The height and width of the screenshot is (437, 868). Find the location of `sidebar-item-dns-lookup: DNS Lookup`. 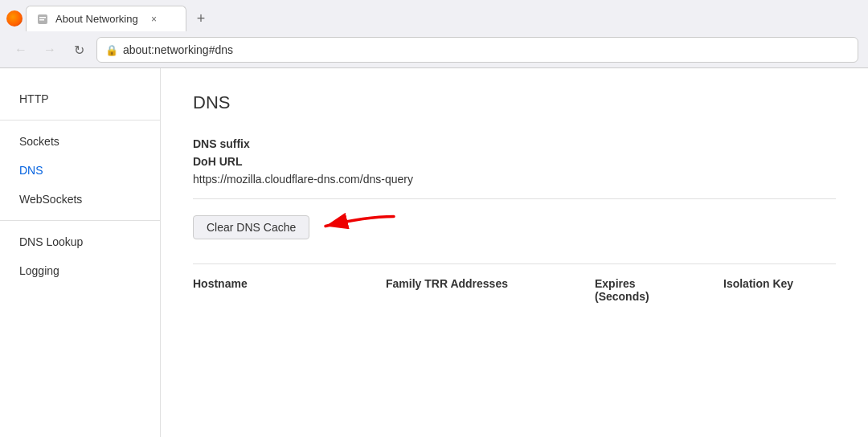

sidebar-item-dns-lookup: DNS Lookup is located at coordinates (80, 242).